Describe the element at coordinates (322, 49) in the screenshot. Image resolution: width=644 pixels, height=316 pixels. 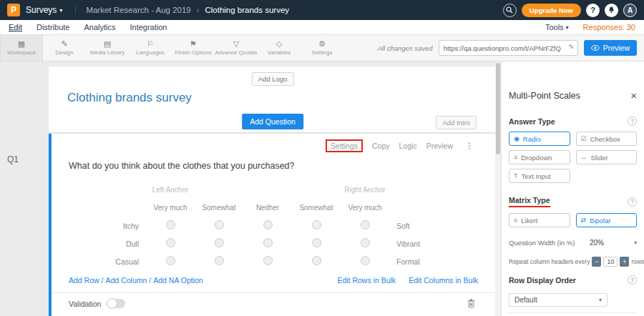
I see `toolbar: ▦ Workspace ✎ Design ▤ Media Library ⚐ L…` at that location.